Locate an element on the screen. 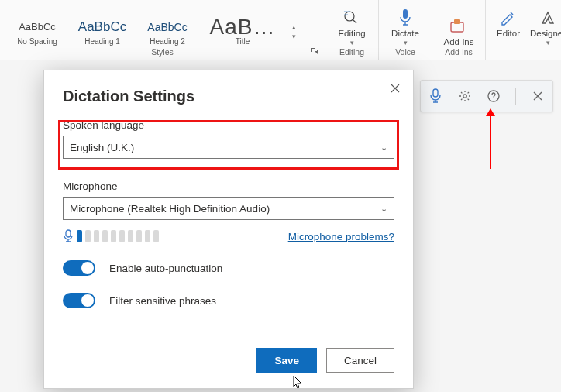  annotation-arrow is located at coordinates (490, 142).